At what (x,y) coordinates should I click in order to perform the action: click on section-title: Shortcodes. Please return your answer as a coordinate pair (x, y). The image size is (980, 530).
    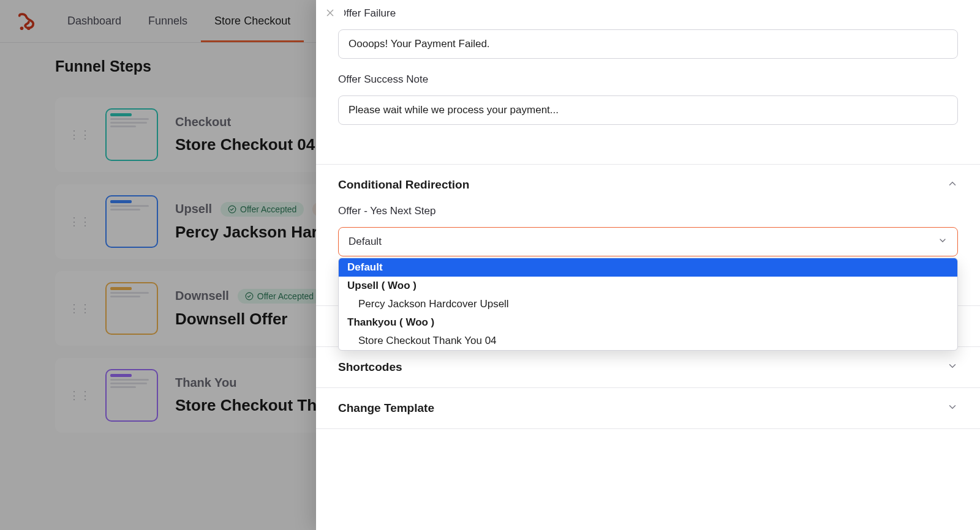
    Looking at the image, I should click on (370, 367).